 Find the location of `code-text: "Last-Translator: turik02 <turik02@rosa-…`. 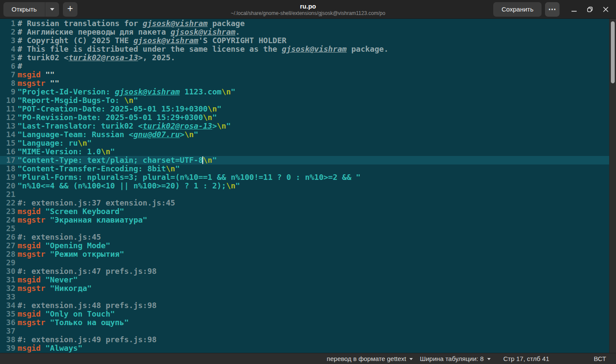

code-text: "Last-Translator: turik02 <turik02@rosa-… is located at coordinates (124, 126).